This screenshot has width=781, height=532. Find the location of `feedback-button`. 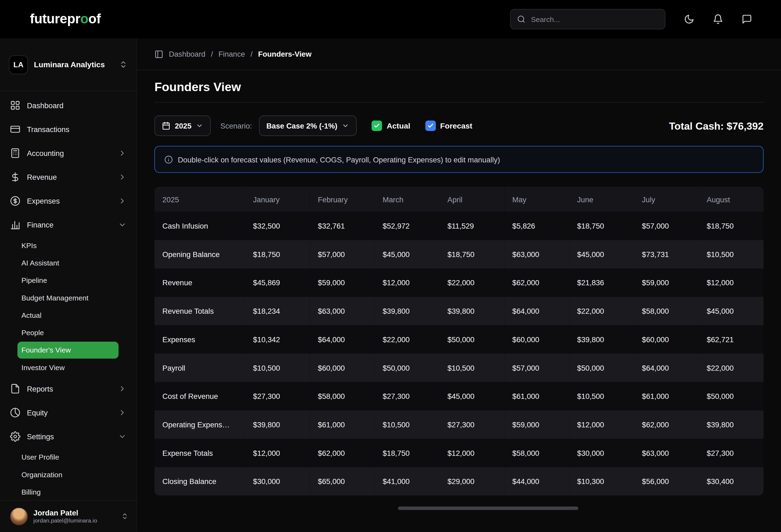

feedback-button is located at coordinates (747, 19).